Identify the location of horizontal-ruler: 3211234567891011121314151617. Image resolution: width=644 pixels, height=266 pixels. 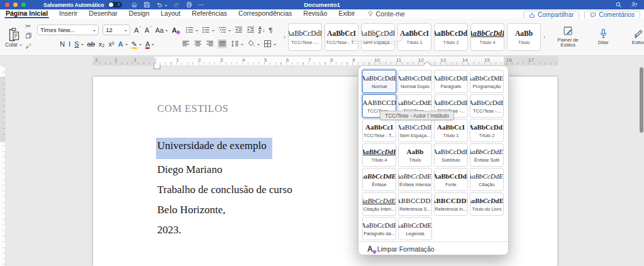
(326, 61).